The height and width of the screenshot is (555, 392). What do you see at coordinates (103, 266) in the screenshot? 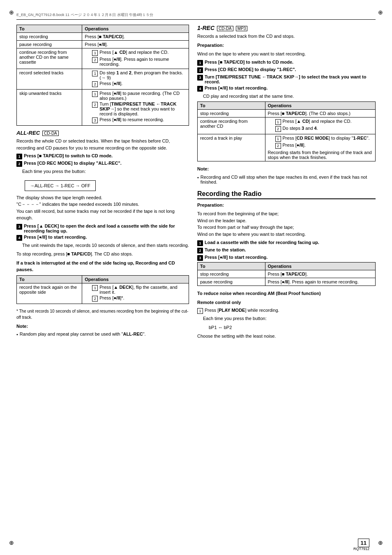
I see `track-interrupted-note: If a track is interrupted at the end of …` at bounding box center [103, 266].